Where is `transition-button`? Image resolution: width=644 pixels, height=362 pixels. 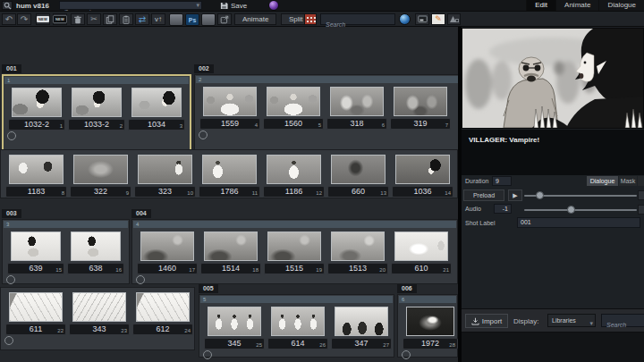
transition-button is located at coordinates (454, 20).